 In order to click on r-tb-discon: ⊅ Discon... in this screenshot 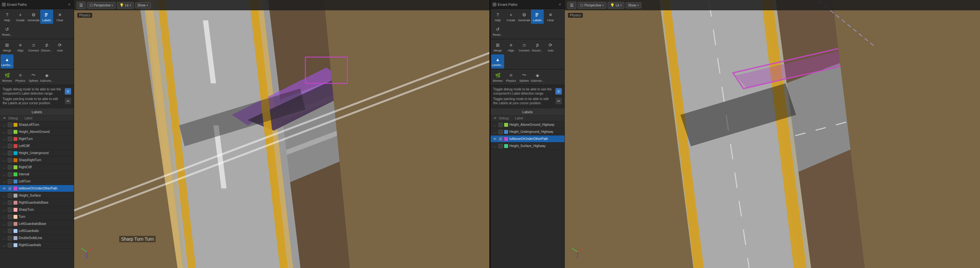, I will do `click(537, 47)`.